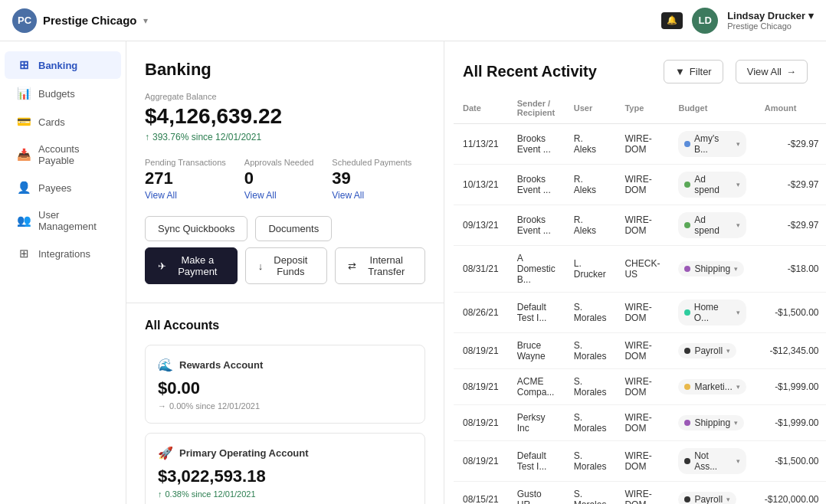  I want to click on balance-change: ↑ 393.76% since 12/01/2021, so click(285, 137).